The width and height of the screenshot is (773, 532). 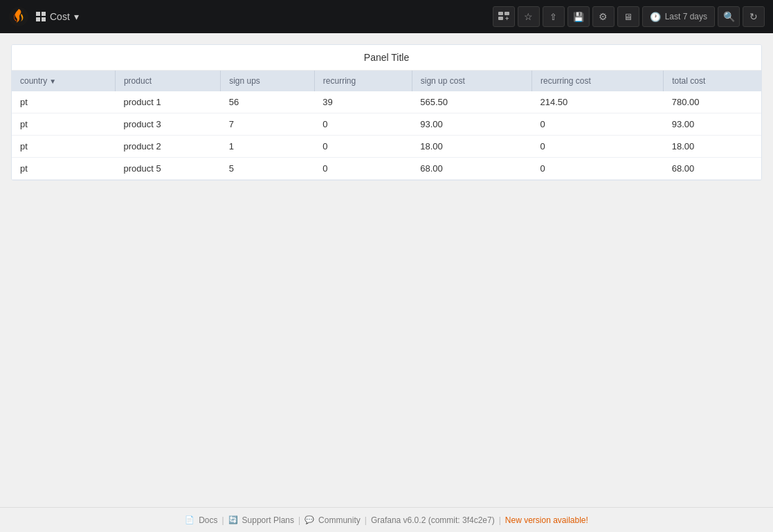 I want to click on cell-total_cost: 18.00, so click(x=713, y=147).